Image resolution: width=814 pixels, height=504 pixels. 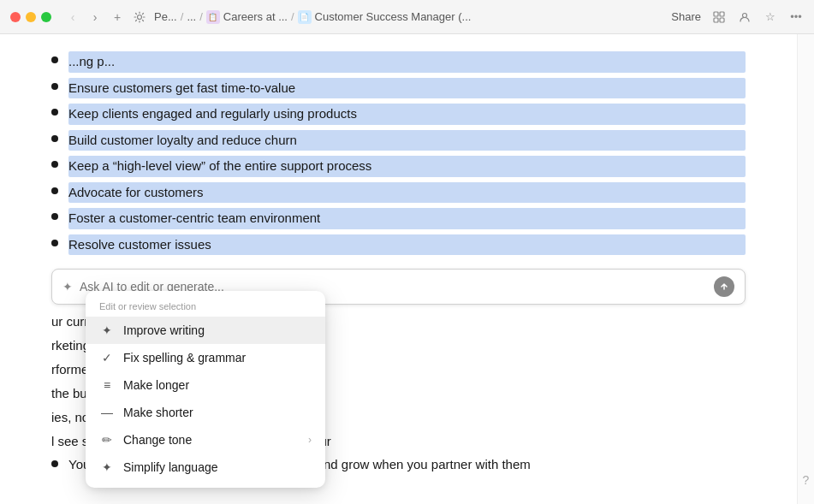 I want to click on bottom-bullet-dot, so click(x=55, y=464).